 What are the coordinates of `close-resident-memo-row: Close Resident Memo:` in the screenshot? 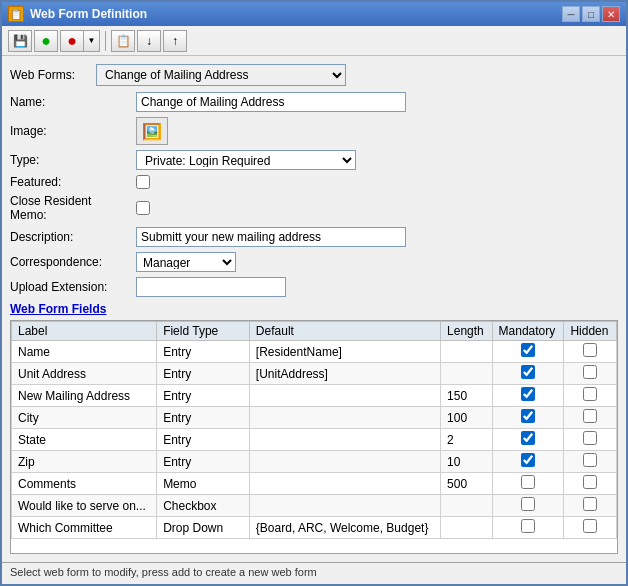 It's located at (314, 208).